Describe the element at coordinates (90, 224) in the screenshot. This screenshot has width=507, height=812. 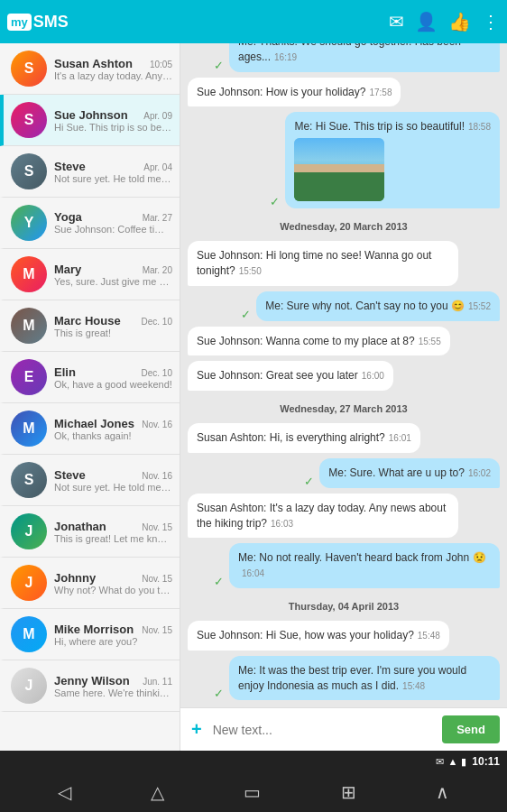
I see `sidebar-item-yoga: YYogaMar. 27Sue Johnson: Coffee time ☕` at that location.